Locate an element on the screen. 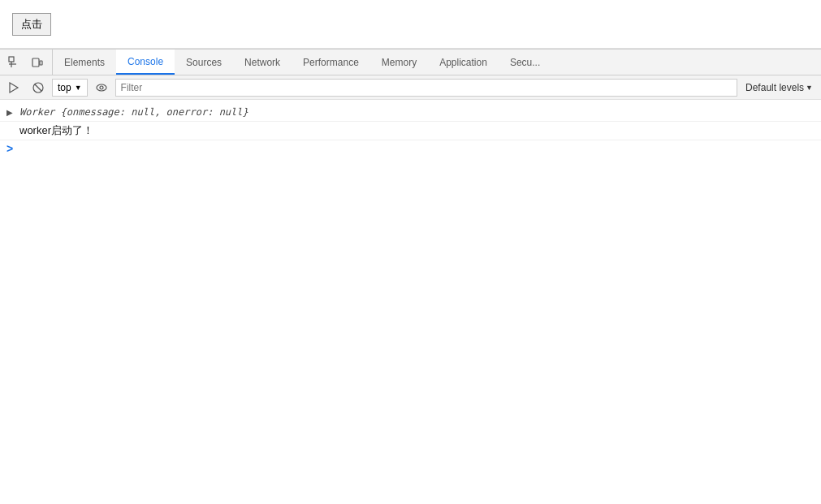  tab-security: Secu... is located at coordinates (525, 62).